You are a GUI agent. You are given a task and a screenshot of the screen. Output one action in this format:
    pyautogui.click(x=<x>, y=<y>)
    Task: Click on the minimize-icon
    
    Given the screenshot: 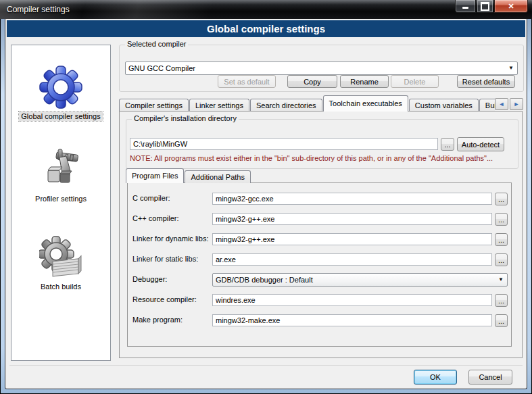 What is the action you would take?
    pyautogui.click(x=465, y=8)
    